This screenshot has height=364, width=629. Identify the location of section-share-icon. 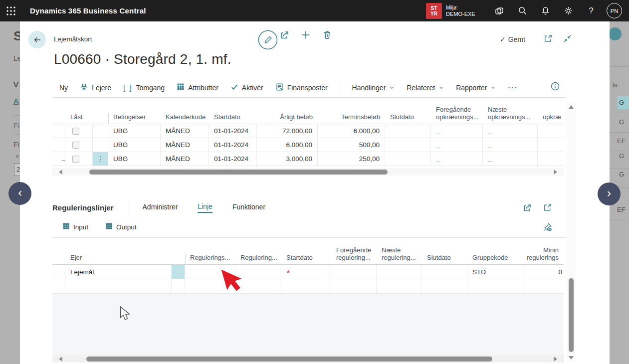
(527, 207).